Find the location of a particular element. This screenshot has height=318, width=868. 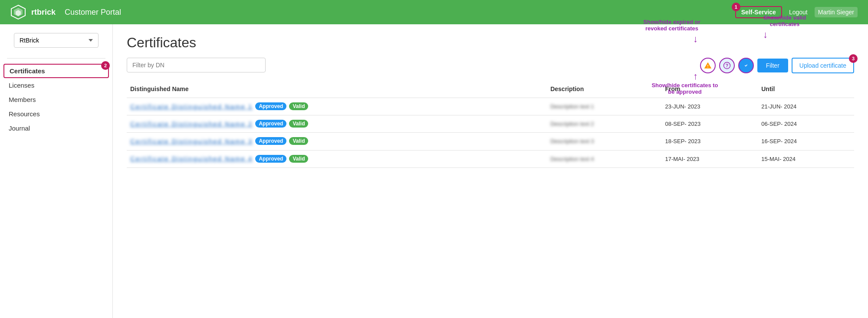

col-dn: Distinguished Name is located at coordinates (337, 89).